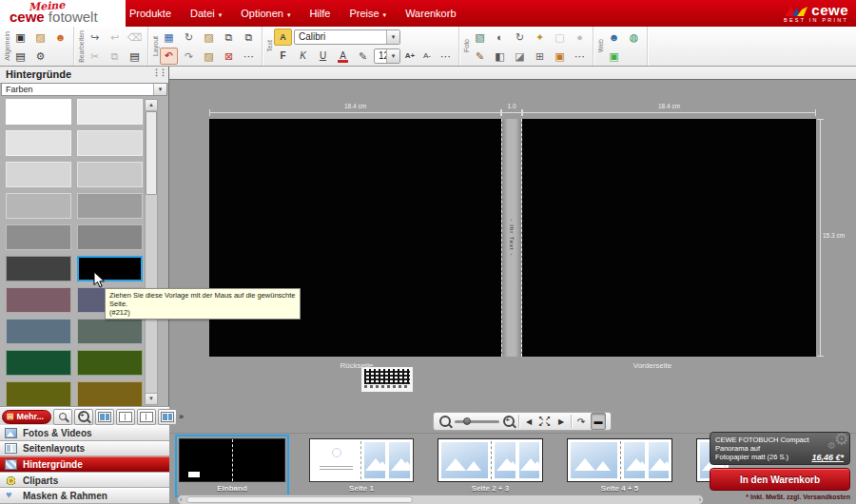 The image size is (856, 504). Describe the element at coordinates (519, 56) in the screenshot. I see `eraser-icon: ◪` at that location.